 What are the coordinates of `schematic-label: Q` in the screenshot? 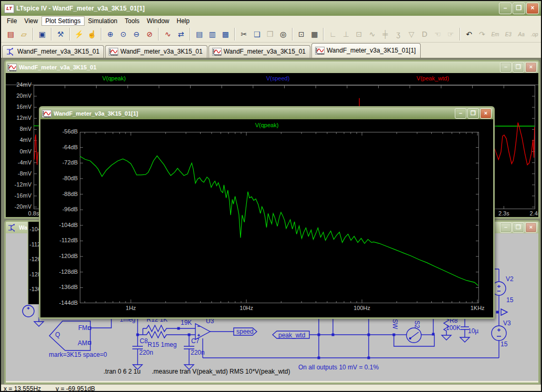 It's located at (58, 335).